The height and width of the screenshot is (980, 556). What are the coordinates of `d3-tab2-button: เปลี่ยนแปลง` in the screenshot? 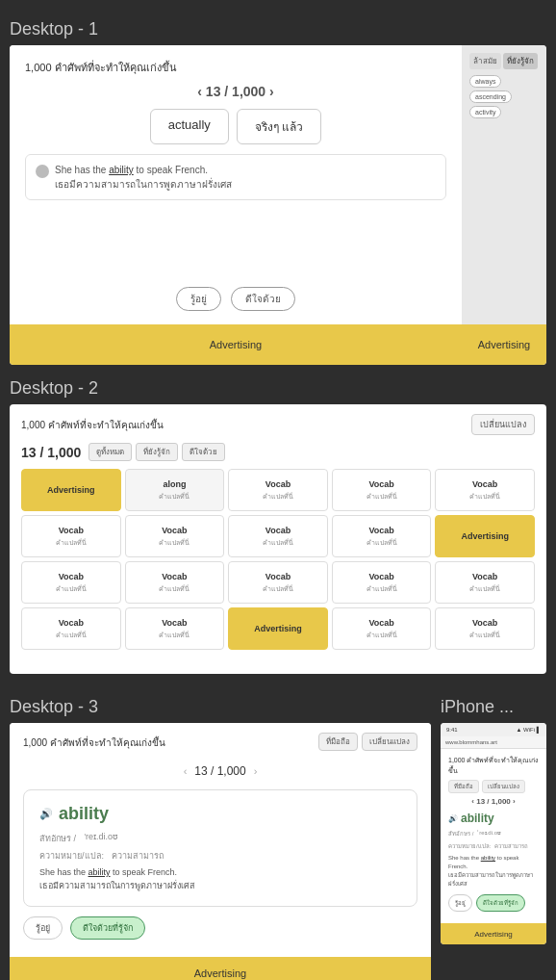 It's located at (390, 741).